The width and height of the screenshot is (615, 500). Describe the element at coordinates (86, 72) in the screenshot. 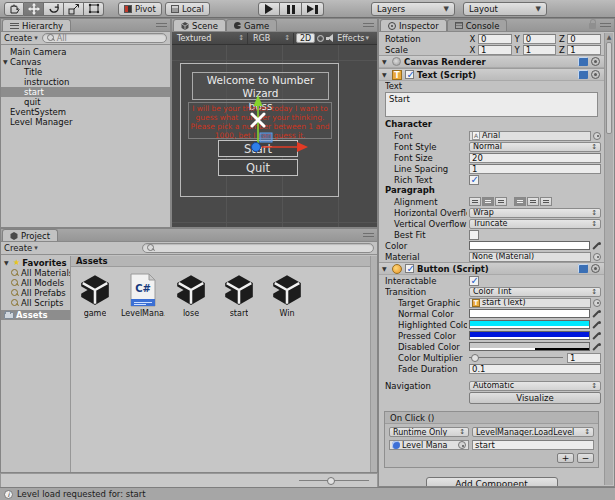

I see `hierarchy-item-title: Title` at that location.